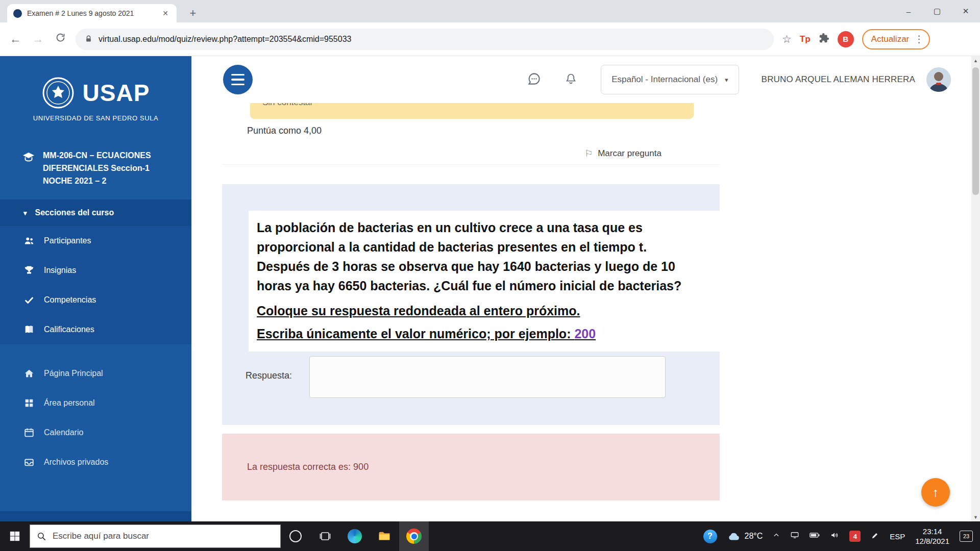 This screenshot has height=551, width=980. I want to click on language-selector: Español - Internacional (es) ▾, so click(670, 80).